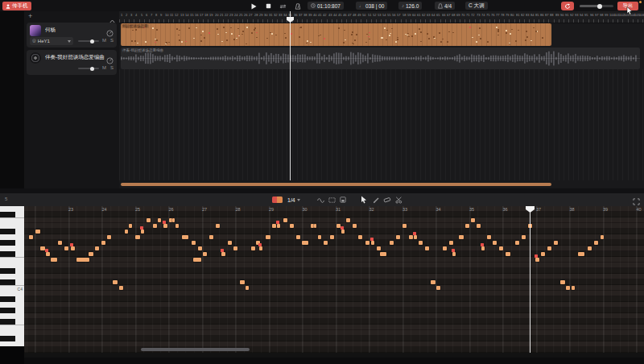  What do you see at coordinates (380, 58) in the screenshot?
I see `audio-clip: 伴奏-我好想谈场恋爱编曲` at bounding box center [380, 58].